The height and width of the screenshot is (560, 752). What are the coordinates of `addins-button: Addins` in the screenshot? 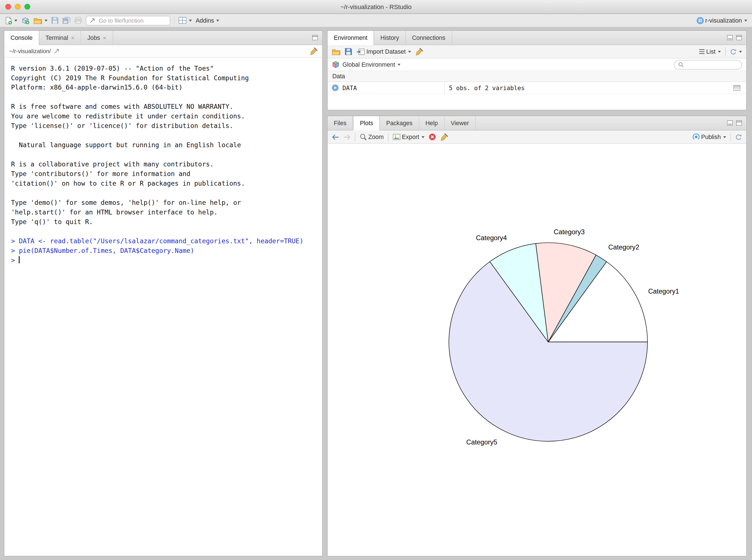 It's located at (208, 20).